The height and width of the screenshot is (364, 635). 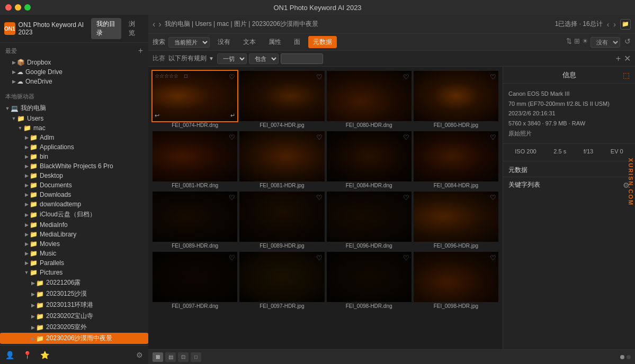 What do you see at coordinates (158, 357) in the screenshot?
I see `grid-view-button: ⊞` at bounding box center [158, 357].